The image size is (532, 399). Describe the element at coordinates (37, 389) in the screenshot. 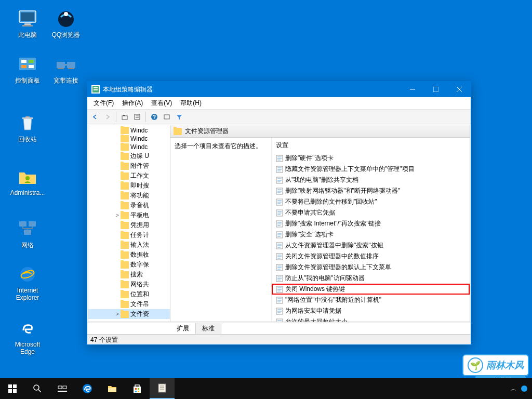

I see `search-button` at that location.